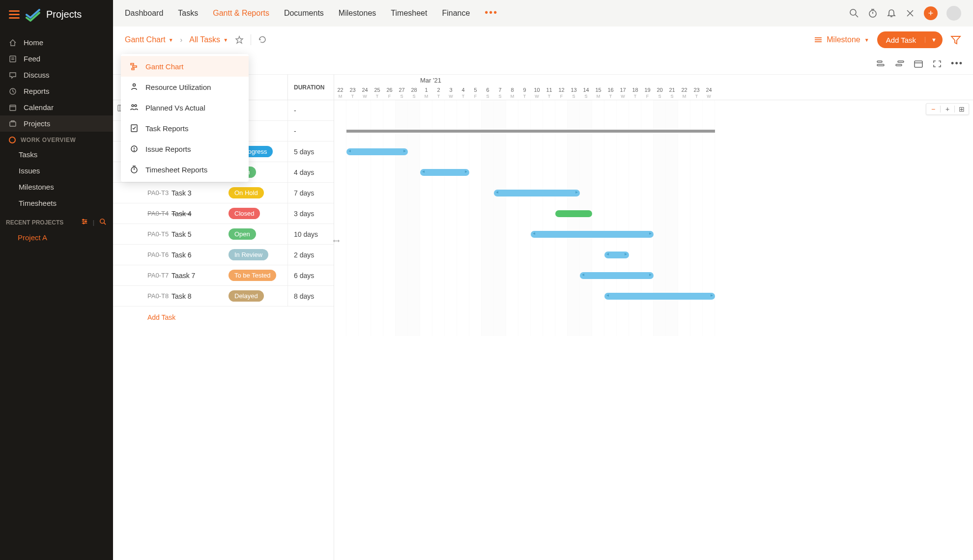 Image resolution: width=973 pixels, height=560 pixels. I want to click on day-header: 3W, so click(451, 93).